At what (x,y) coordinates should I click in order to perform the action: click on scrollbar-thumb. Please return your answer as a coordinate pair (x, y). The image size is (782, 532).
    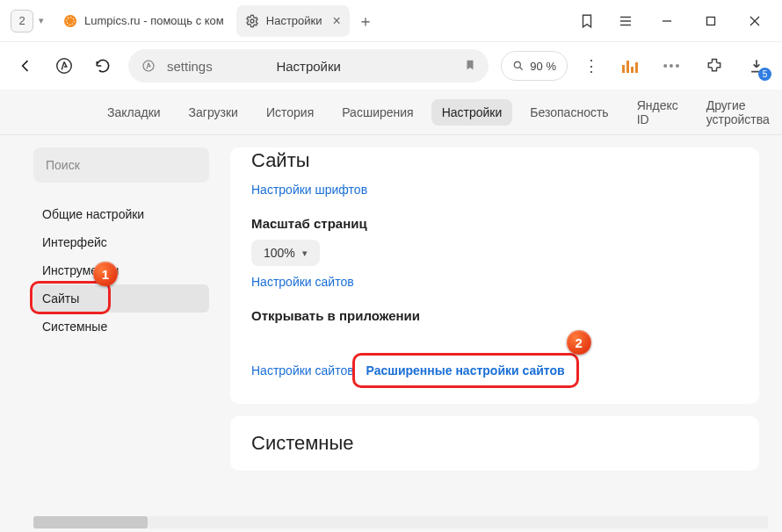
    Looking at the image, I should click on (91, 522).